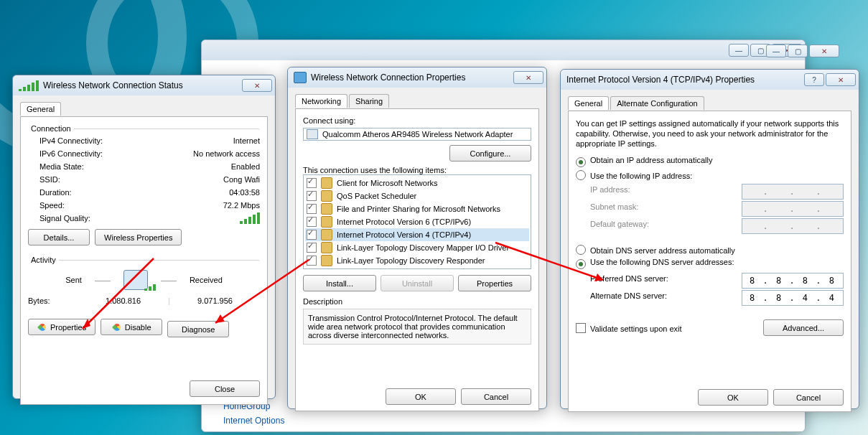  I want to click on win1-close-button: ✕, so click(257, 85).